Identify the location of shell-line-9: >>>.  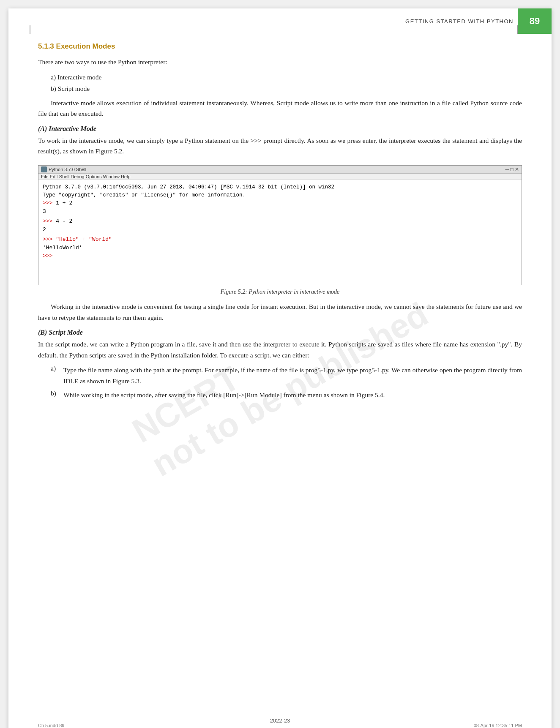
(280, 256).